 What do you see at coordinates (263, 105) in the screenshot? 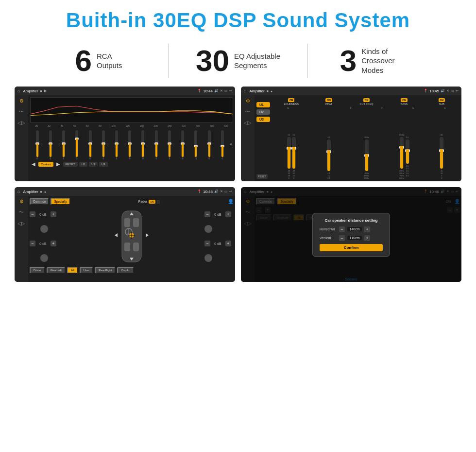
I see `u1-crossover-btn: U1` at bounding box center [263, 105].